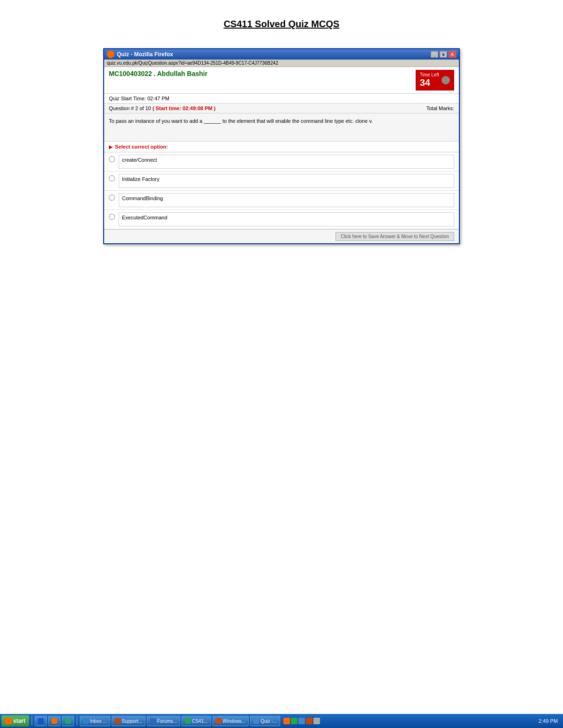 The height and width of the screenshot is (728, 563). I want to click on time-left-box: Time Left 34, so click(435, 80).